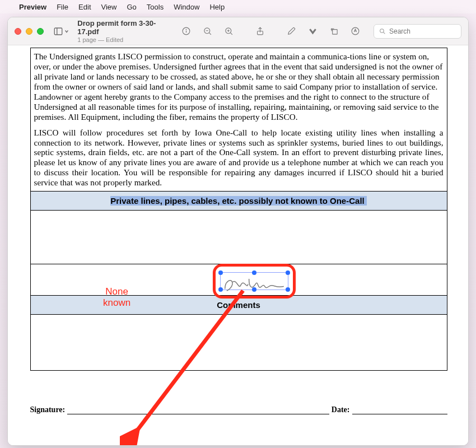 Image resolution: width=476 pixels, height=448 pixels. I want to click on paragraph-1: The Undersigned grants LISCO permission …, so click(239, 87).